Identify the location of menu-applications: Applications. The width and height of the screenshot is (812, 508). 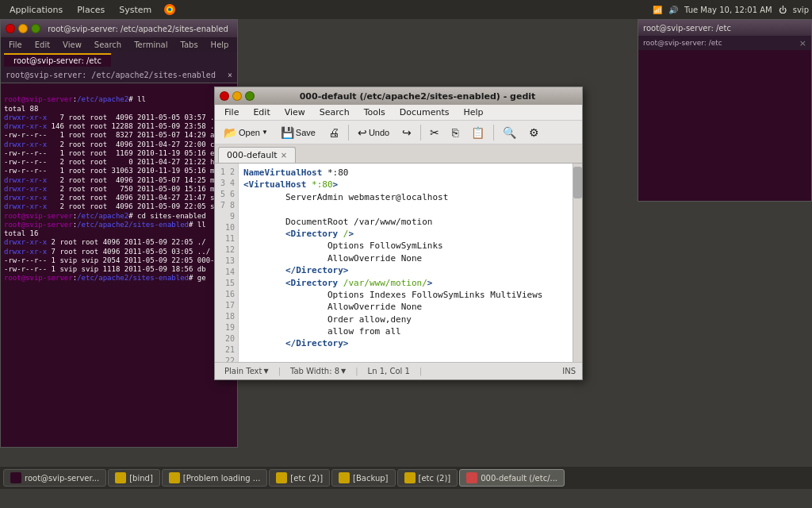
(36, 10).